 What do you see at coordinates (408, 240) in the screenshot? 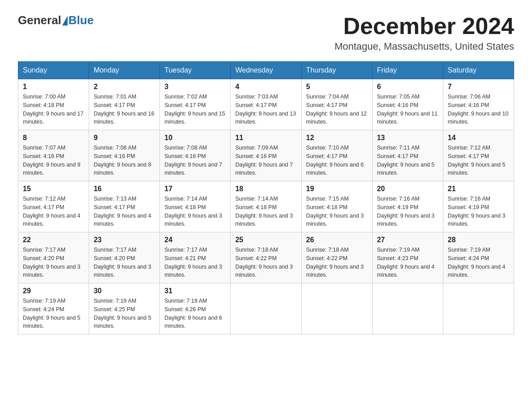
I see `day-number: 27` at bounding box center [408, 240].